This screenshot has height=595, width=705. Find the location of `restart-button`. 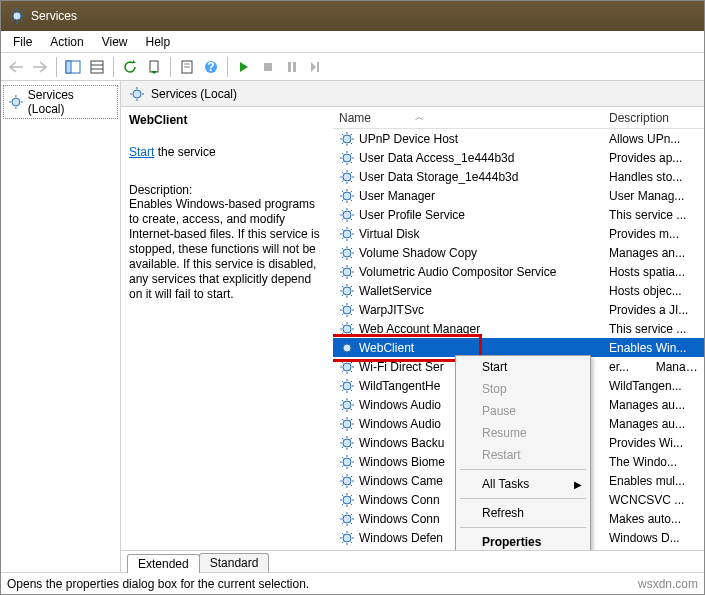

restart-button is located at coordinates (316, 67).